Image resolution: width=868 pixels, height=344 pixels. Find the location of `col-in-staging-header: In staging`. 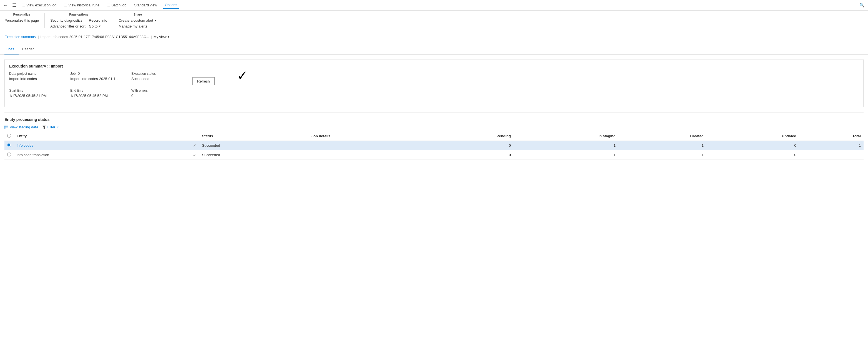

col-in-staging-header: In staging is located at coordinates (566, 136).